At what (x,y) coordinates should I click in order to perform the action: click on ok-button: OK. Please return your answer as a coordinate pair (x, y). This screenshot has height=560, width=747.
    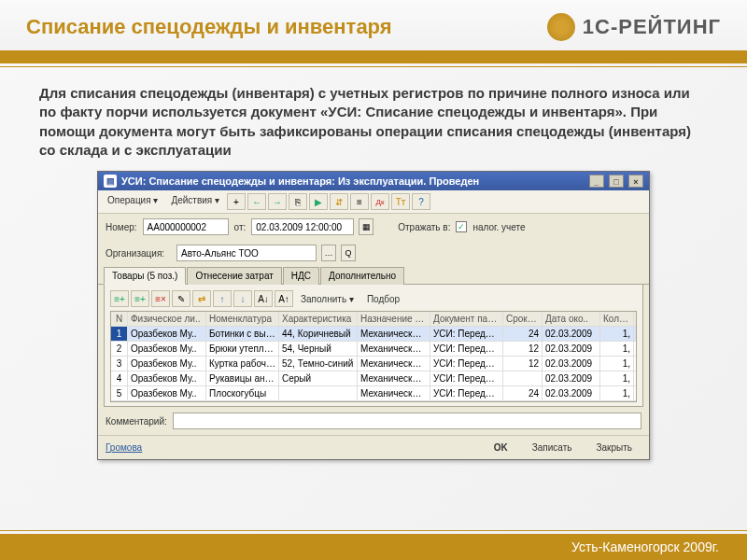
    Looking at the image, I should click on (500, 448).